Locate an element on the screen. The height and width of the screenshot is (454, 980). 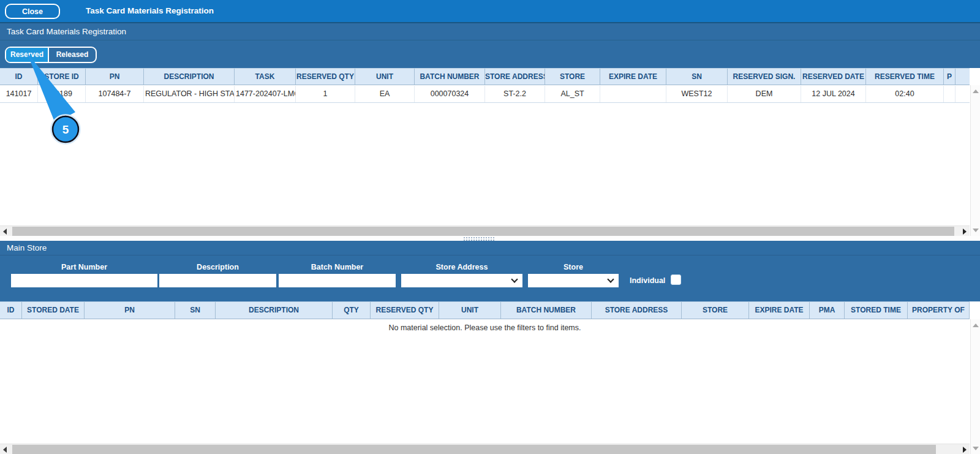
column-header-store-id: STORE ID is located at coordinates (62, 77).